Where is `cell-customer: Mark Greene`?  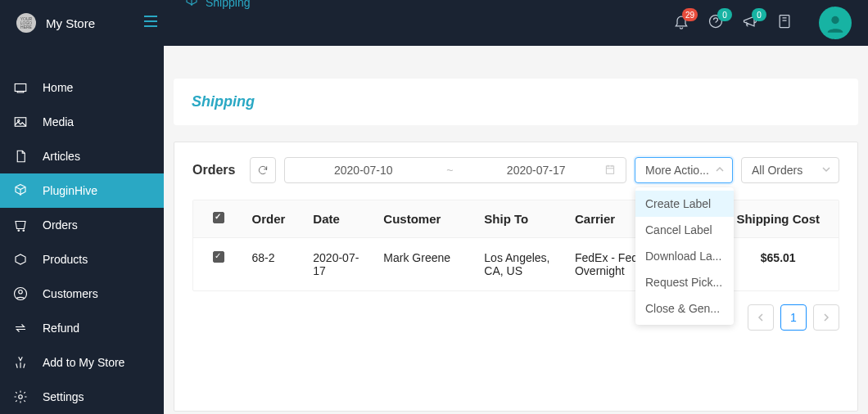 cell-customer: Mark Greene is located at coordinates (426, 265).